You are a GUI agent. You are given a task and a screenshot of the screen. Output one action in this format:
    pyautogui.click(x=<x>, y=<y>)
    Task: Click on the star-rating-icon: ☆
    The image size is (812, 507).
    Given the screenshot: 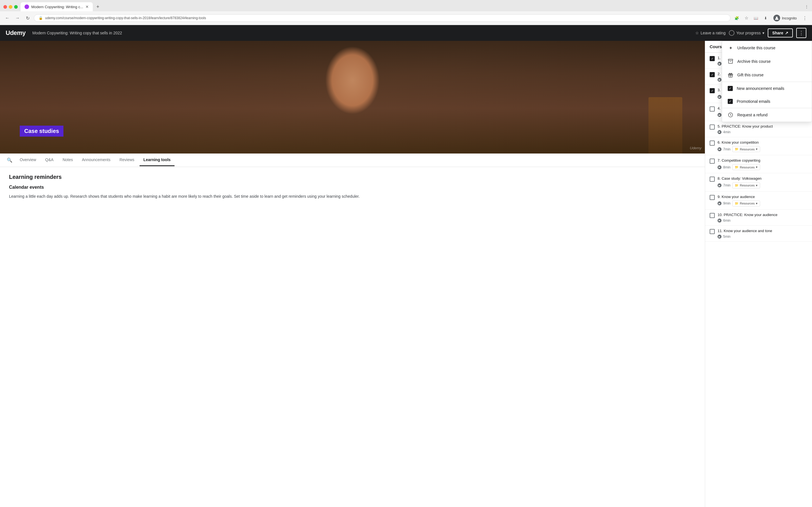 What is the action you would take?
    pyautogui.click(x=697, y=33)
    